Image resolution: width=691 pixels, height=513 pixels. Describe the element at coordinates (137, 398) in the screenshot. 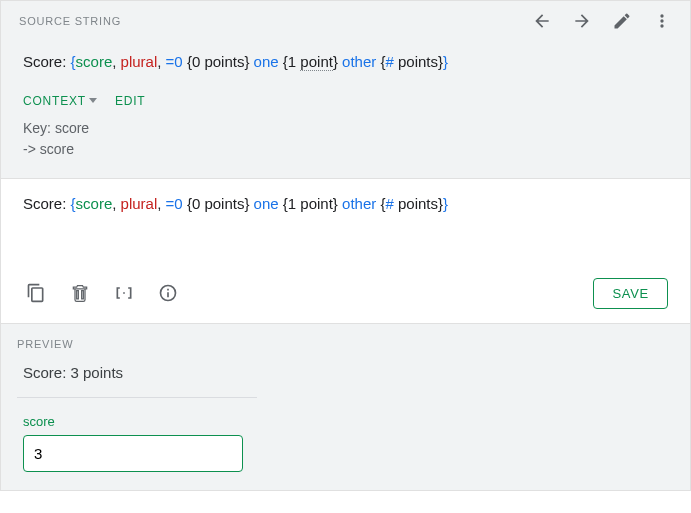

I see `divider` at that location.